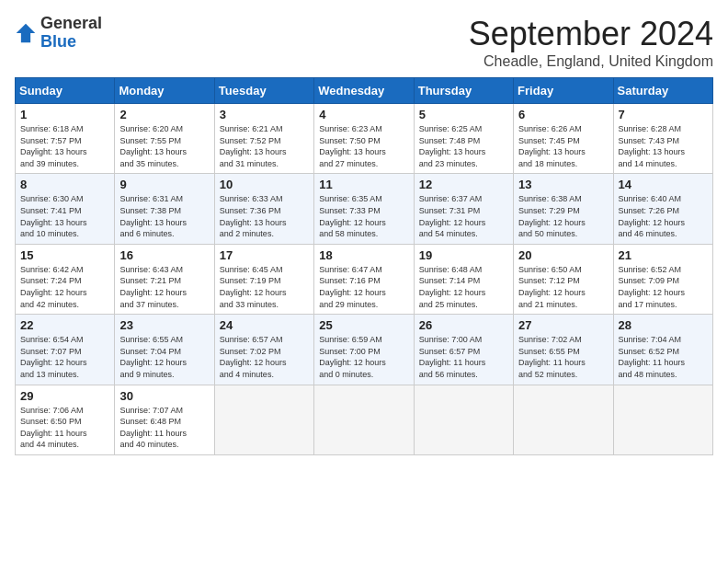 The width and height of the screenshot is (728, 563). Describe the element at coordinates (364, 287) in the screenshot. I see `day-info: Sunrise: 6:47 AM Sunset: 7:16 PM Dayligh…` at that location.